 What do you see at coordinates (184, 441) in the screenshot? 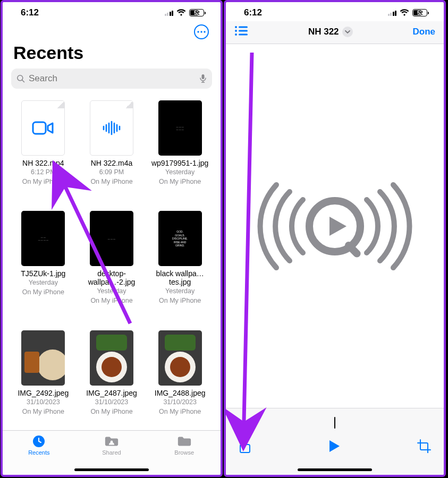
I see `folder-icon` at bounding box center [184, 441].